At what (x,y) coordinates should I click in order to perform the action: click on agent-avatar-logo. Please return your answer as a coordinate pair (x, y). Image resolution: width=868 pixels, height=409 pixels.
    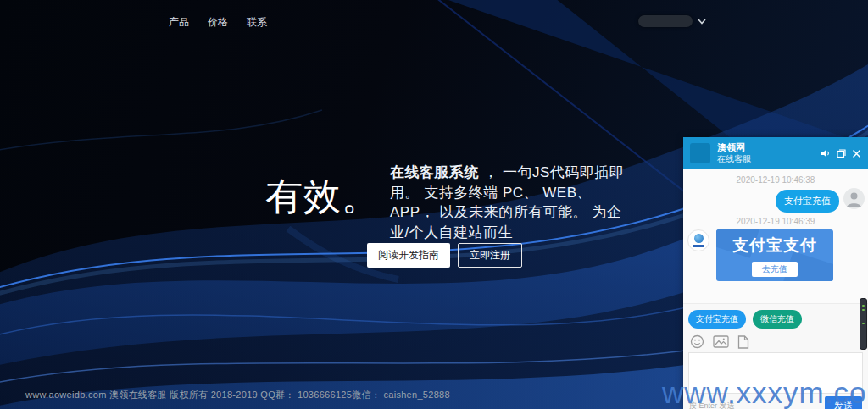
    Looking at the image, I should click on (698, 239).